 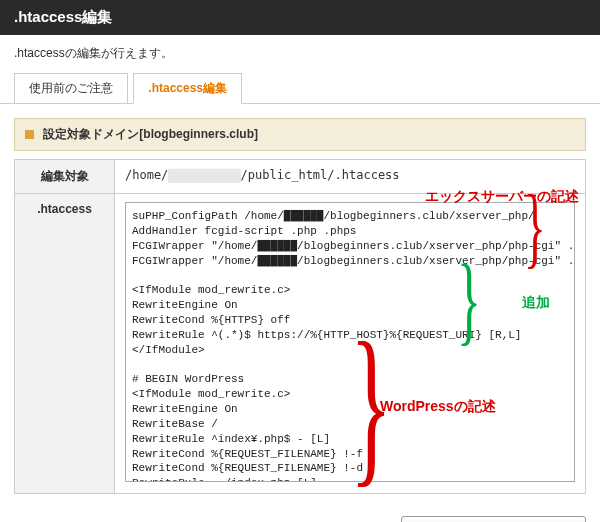 What do you see at coordinates (71, 88) in the screenshot?
I see `tab-notice: 使用前のご注意` at bounding box center [71, 88].